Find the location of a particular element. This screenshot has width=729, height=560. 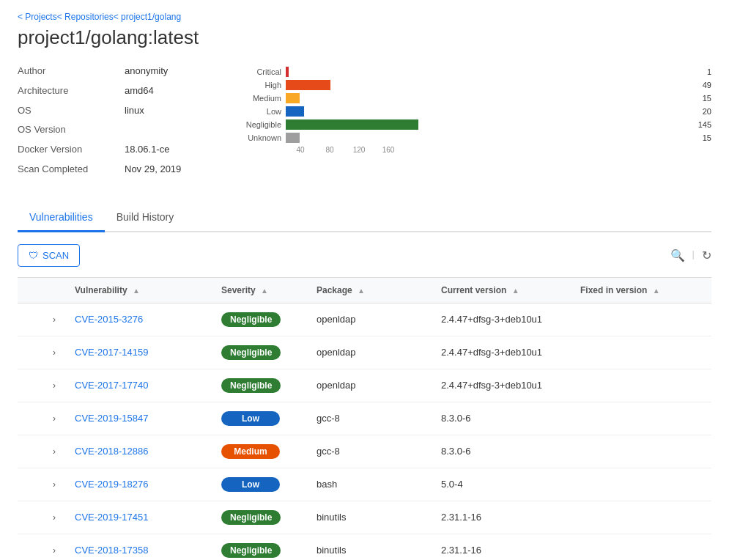

search-icon: 🔍 is located at coordinates (678, 255).